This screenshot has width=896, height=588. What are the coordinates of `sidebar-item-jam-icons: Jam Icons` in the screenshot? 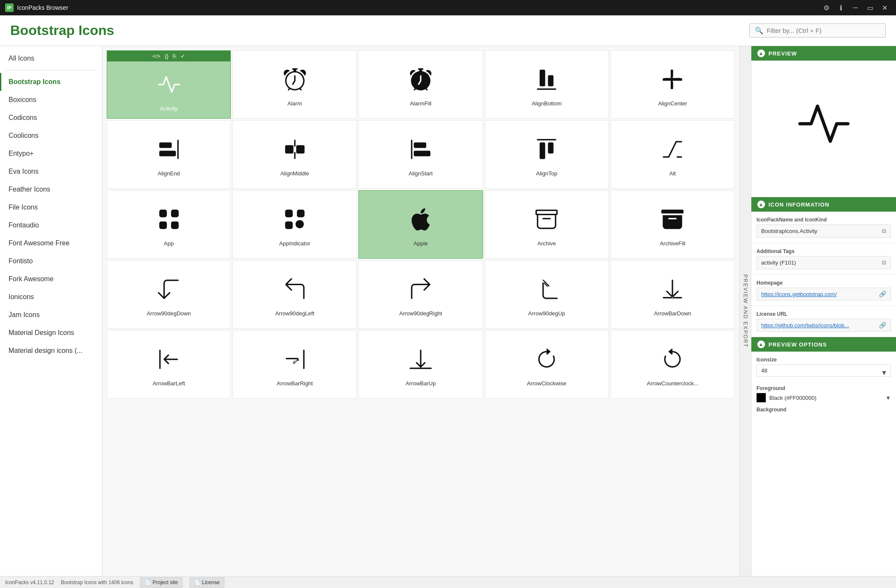 It's located at (51, 315).